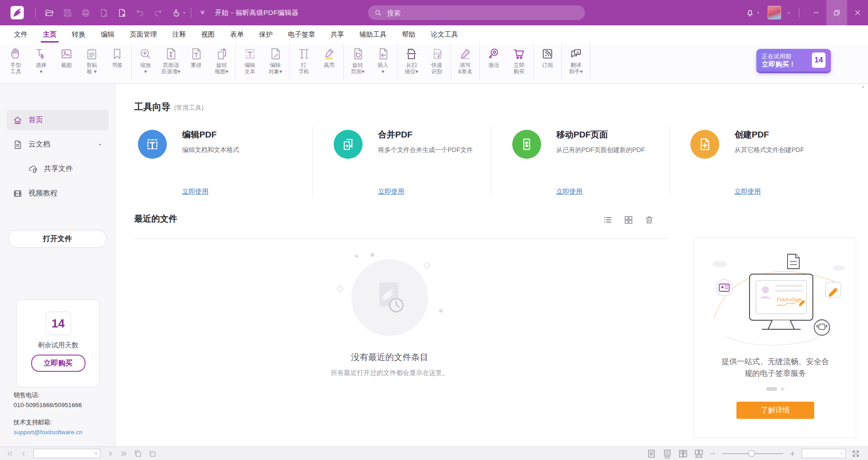 This screenshot has width=868, height=460. What do you see at coordinates (519, 61) in the screenshot?
I see `buy-now-tool-button: 立即购买` at bounding box center [519, 61].